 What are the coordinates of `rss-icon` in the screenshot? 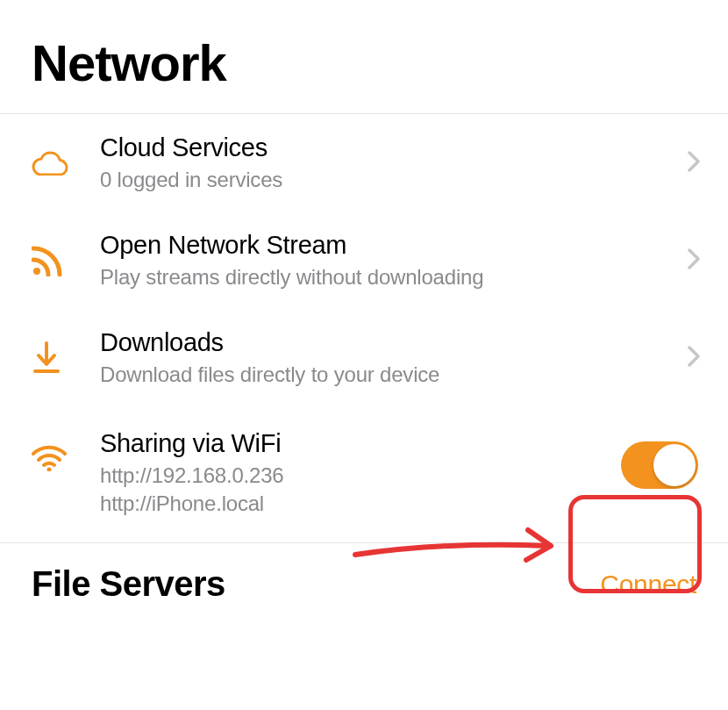 It's located at (58, 261).